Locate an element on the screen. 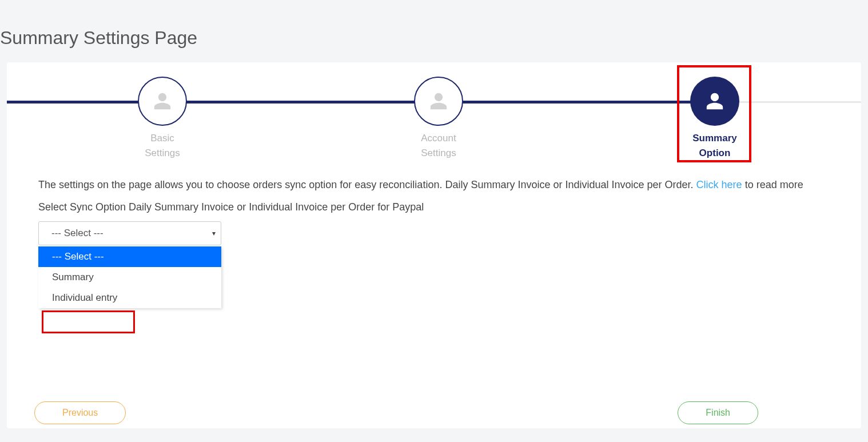 The image size is (868, 442). description-text: The settings on the page allows you to c… is located at coordinates (434, 185).